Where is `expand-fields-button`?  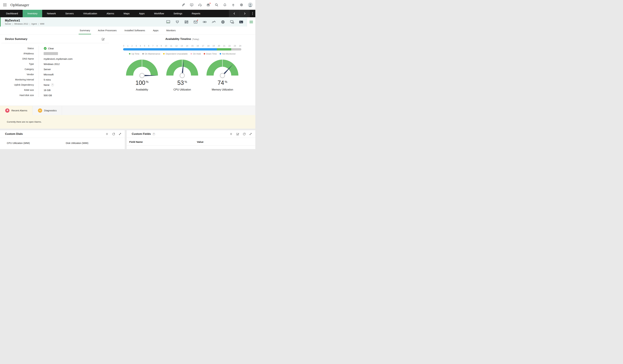 expand-fields-button is located at coordinates (251, 134).